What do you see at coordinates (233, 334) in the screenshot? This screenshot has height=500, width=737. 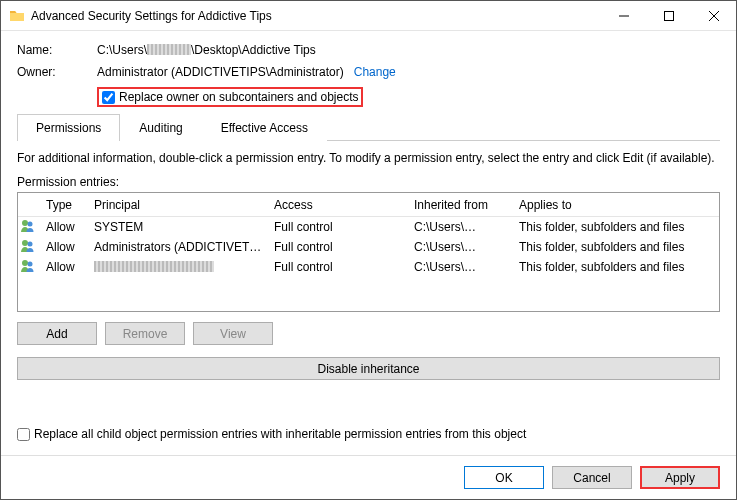 I see `view-button: View` at bounding box center [233, 334].